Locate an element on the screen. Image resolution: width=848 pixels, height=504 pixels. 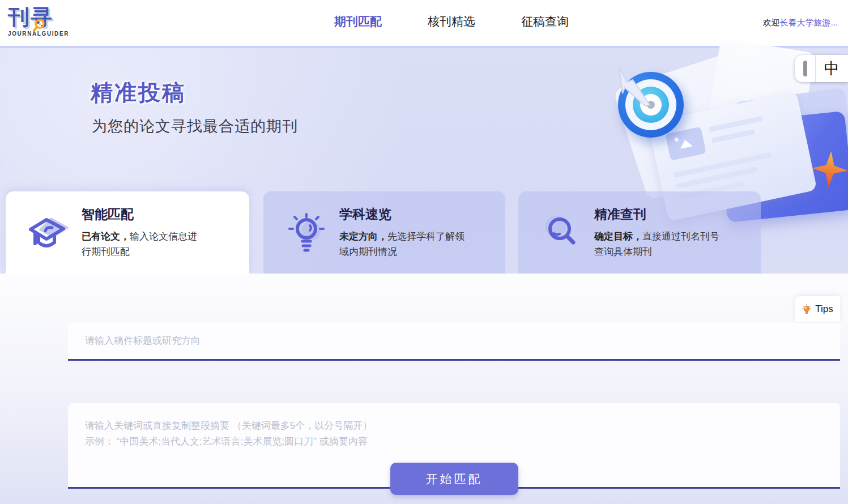
logo: 刊寻 JOURNALGUIDER is located at coordinates (42, 20).